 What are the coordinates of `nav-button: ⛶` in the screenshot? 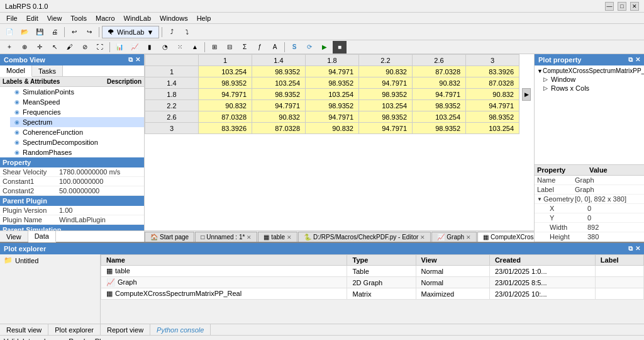 It's located at (100, 47).